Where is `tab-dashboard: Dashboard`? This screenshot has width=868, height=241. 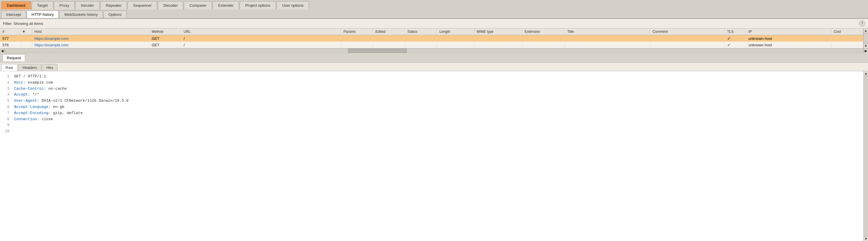
tab-dashboard: Dashboard is located at coordinates (16, 5).